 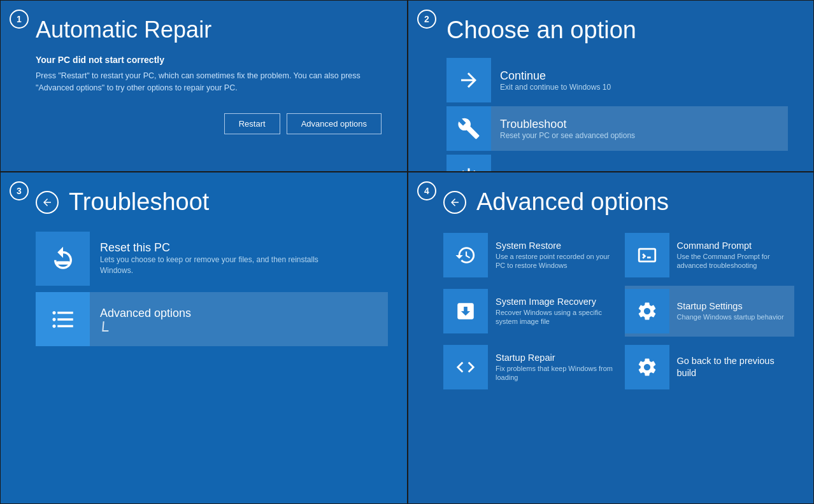 What do you see at coordinates (617, 163) in the screenshot?
I see `option-turnoff: Turn off your PC` at bounding box center [617, 163].